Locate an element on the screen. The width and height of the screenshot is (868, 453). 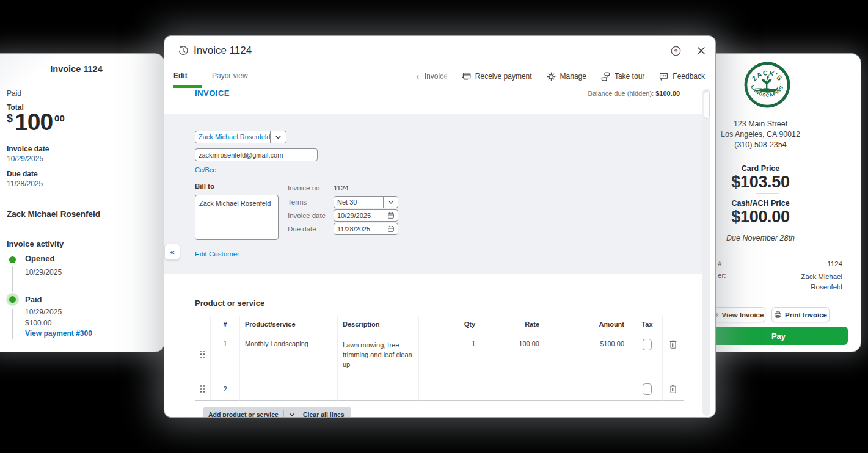
row-rate-cell is located at coordinates (514, 390).